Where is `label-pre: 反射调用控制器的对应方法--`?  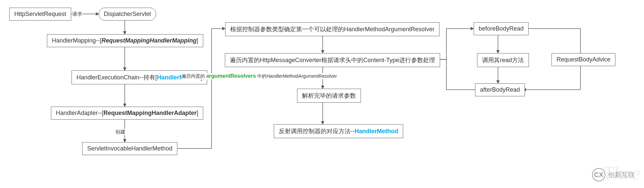
label-pre: 反射调用控制器的对应方法-- is located at coordinates (317, 131).